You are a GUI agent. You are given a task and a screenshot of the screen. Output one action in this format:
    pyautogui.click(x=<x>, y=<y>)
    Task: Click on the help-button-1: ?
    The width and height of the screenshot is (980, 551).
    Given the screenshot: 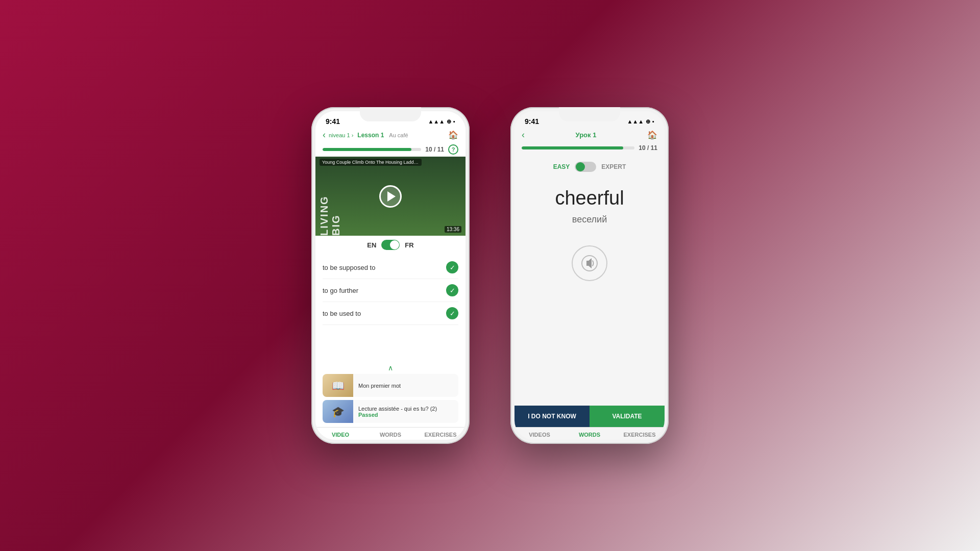 What is the action you would take?
    pyautogui.click(x=453, y=149)
    